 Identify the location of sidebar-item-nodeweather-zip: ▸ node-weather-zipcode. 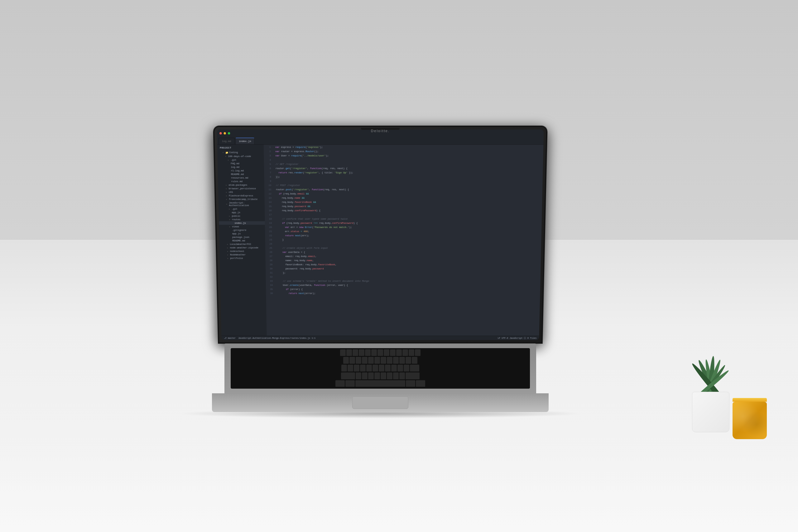
(242, 247).